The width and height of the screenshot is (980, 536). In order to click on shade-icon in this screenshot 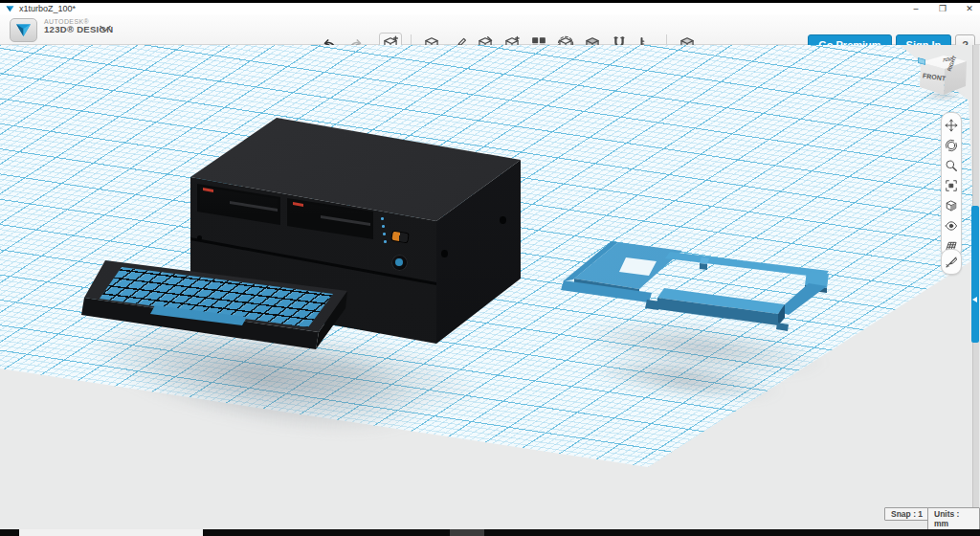, I will do `click(951, 206)`.